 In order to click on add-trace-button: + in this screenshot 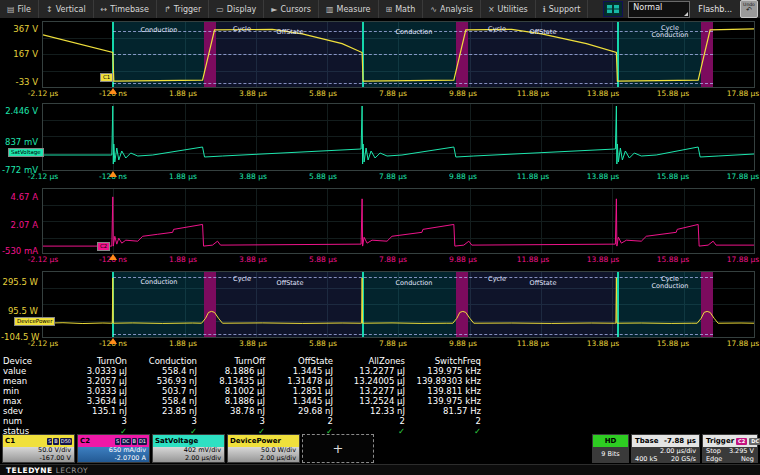, I will do `click(338, 448)`.